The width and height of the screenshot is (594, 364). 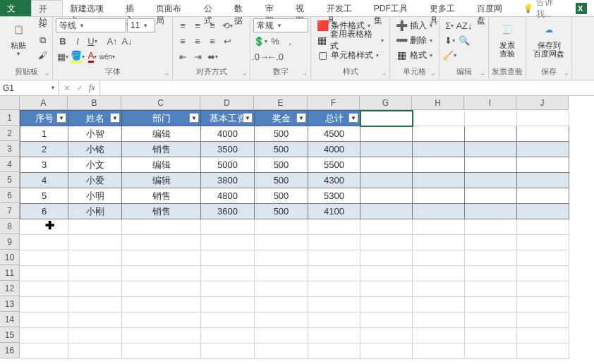 What do you see at coordinates (95, 181) in the screenshot?
I see `cell: 小爱` at bounding box center [95, 181].